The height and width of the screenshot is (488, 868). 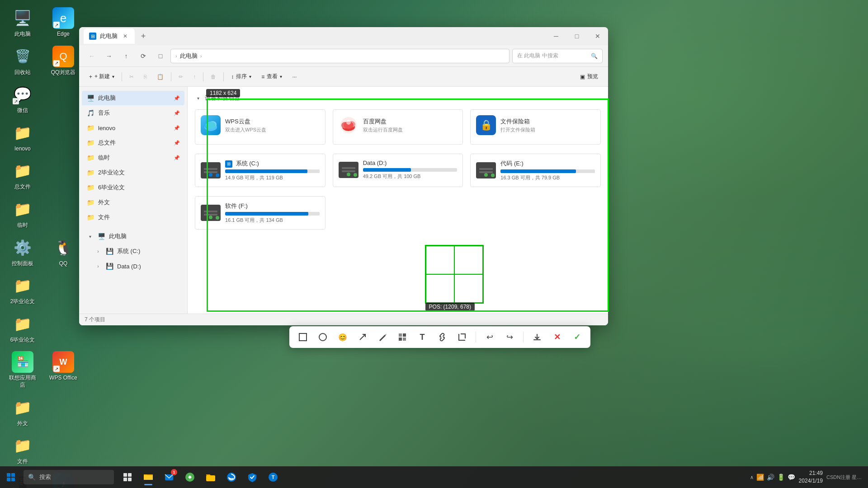 I want to click on drive-f-info: 软件 (F:) 16.1 GB 可用，共 134 GB, so click(x=272, y=213).